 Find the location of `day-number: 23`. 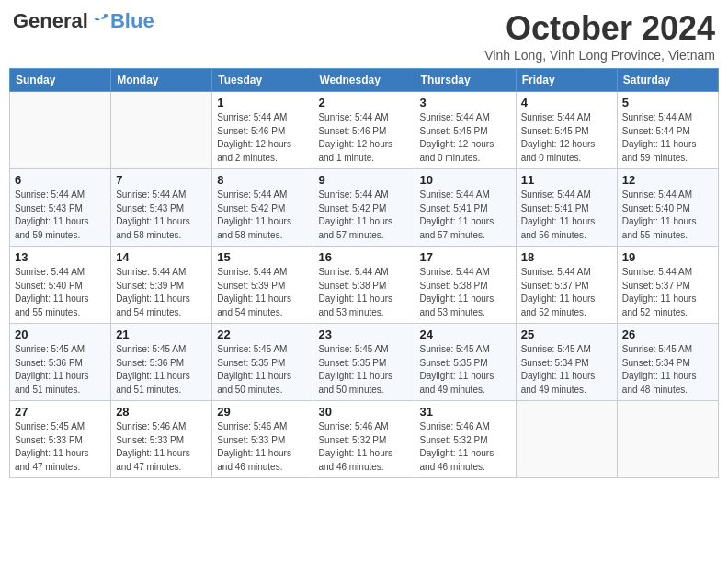

day-number: 23 is located at coordinates (364, 335).